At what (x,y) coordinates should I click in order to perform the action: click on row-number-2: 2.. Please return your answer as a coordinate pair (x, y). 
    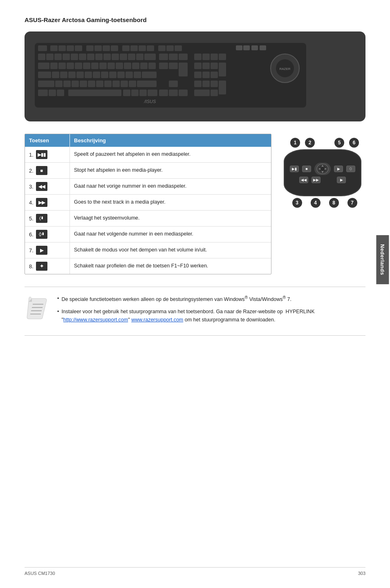
    Looking at the image, I should click on (31, 171).